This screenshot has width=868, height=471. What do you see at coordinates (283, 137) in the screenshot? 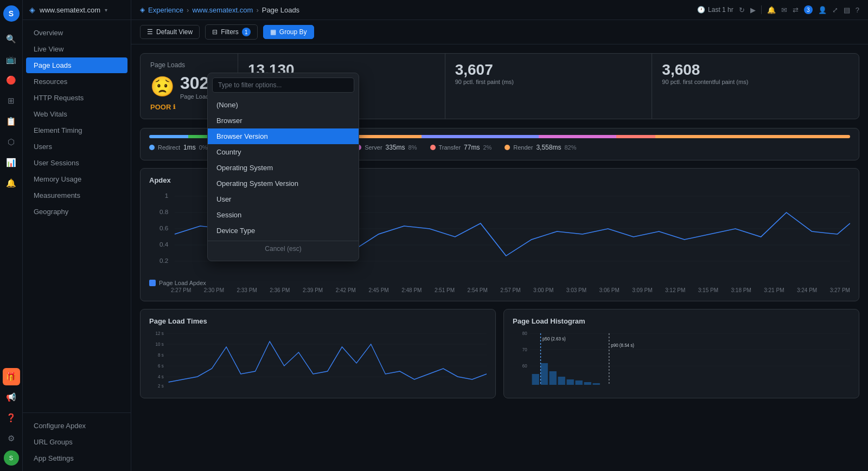
I see `dropdown-option-browser-version: Browser Version` at bounding box center [283, 137].